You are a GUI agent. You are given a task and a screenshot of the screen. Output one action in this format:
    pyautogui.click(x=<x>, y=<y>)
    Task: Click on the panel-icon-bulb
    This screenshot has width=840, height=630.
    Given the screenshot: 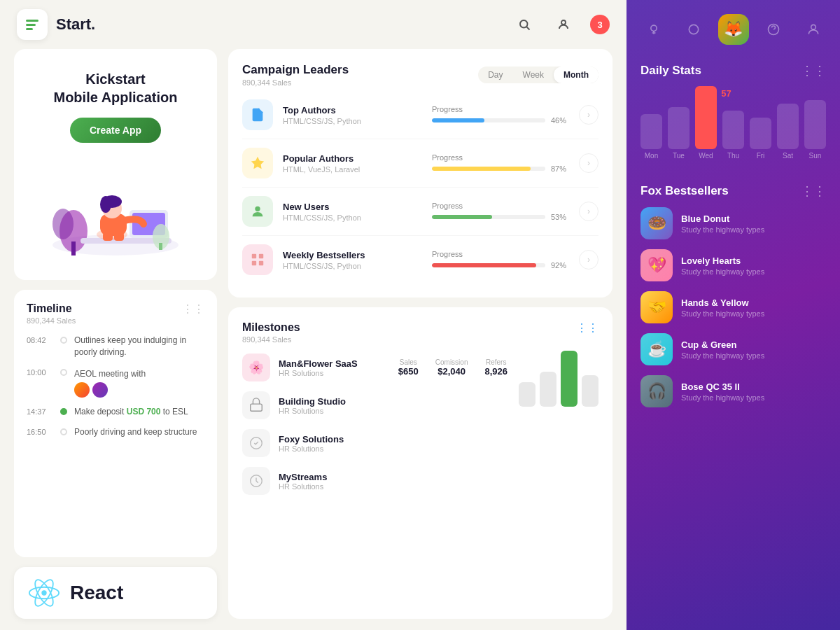 What is the action you would take?
    pyautogui.click(x=654, y=29)
    